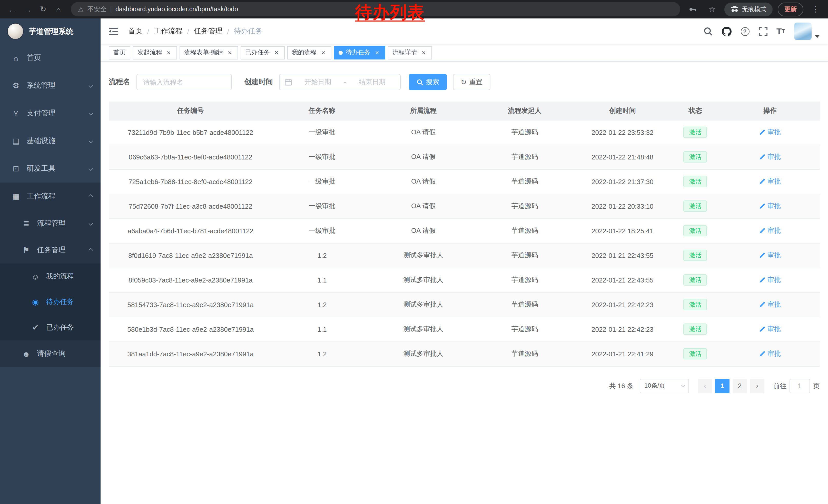  I want to click on page-size-select: 10条/页, so click(664, 386).